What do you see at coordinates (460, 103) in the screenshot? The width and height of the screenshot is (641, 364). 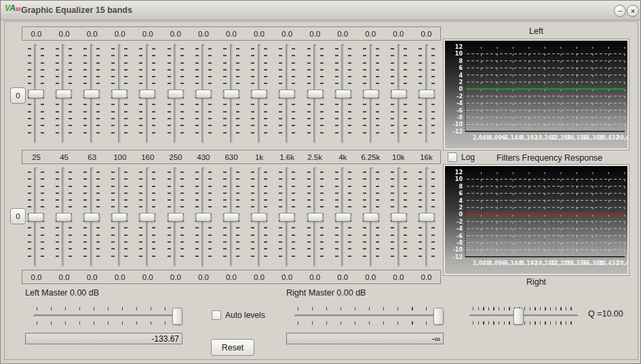 I see `y-axis-tick-label: -4` at bounding box center [460, 103].